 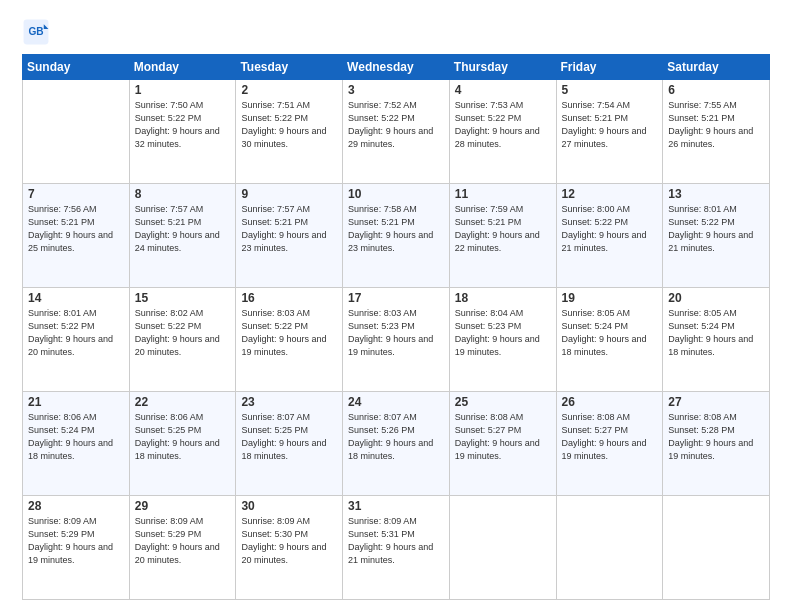 What do you see at coordinates (716, 298) in the screenshot?
I see `day-number: 20` at bounding box center [716, 298].